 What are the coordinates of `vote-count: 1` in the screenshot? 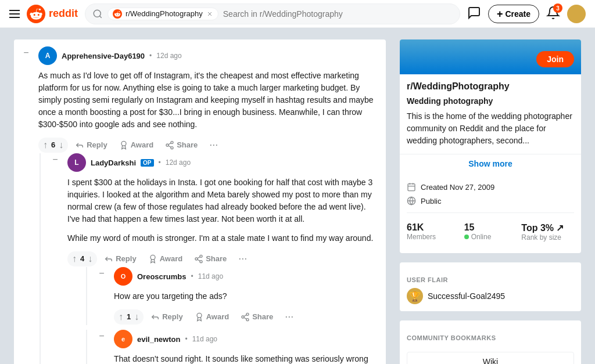 It's located at (129, 317).